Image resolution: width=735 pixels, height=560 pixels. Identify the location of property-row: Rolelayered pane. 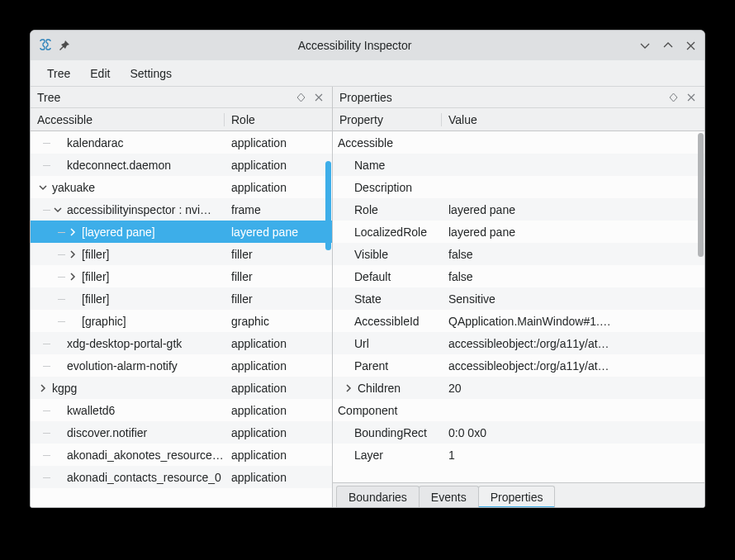
(519, 210).